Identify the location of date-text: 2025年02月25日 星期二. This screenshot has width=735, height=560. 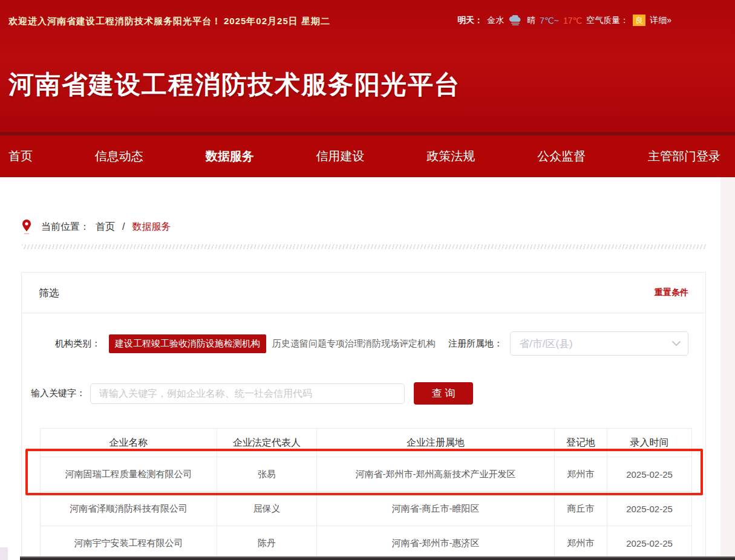
(277, 22).